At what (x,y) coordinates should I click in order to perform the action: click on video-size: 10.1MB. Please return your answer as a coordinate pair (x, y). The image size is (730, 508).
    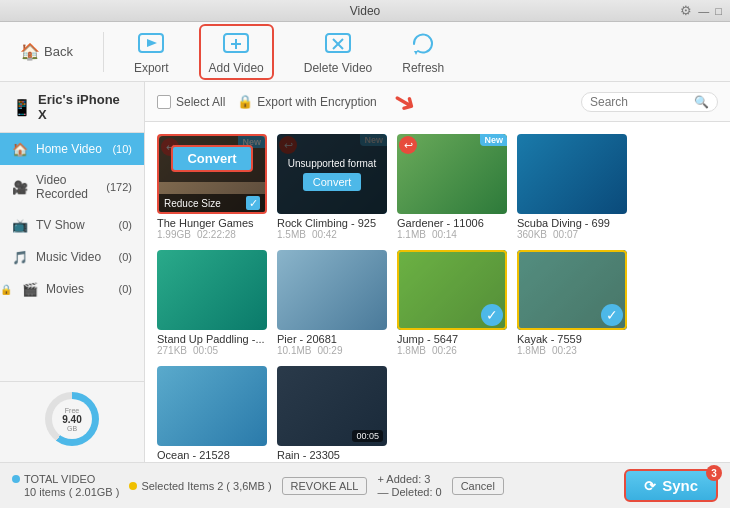
    Looking at the image, I should click on (294, 350).